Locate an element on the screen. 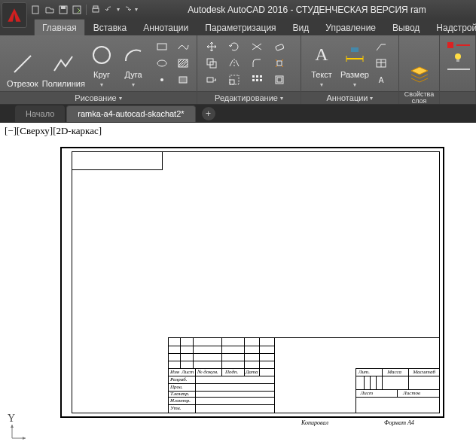 The width and height of the screenshot is (476, 448). new-icon is located at coordinates (36, 10).